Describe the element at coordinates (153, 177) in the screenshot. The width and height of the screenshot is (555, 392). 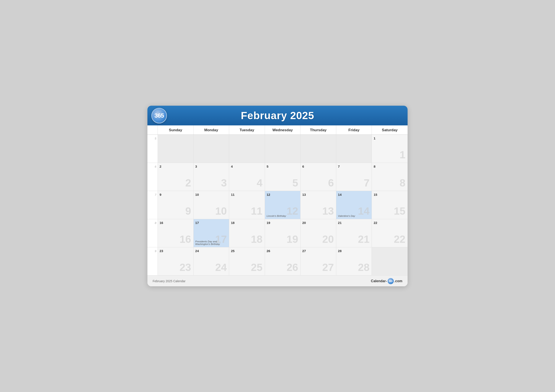
I see `week-number: 6` at that location.